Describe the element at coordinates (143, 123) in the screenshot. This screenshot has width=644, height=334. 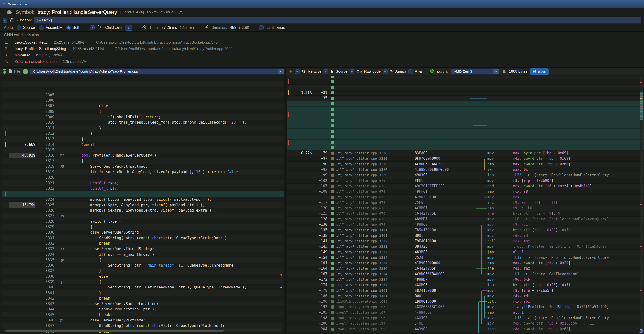
I see `source-line: 3313` at that location.